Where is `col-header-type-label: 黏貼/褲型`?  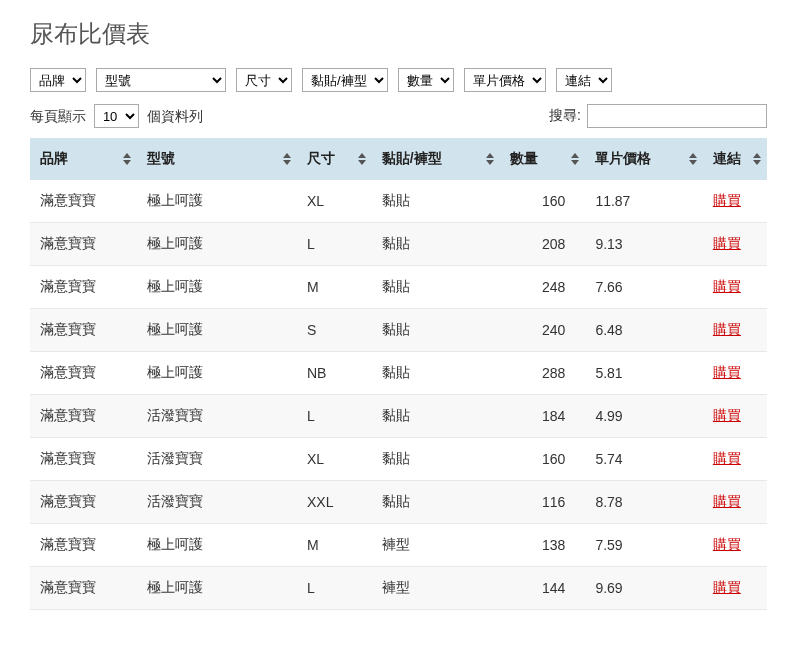
col-header-type-label: 黏貼/褲型 is located at coordinates (412, 158).